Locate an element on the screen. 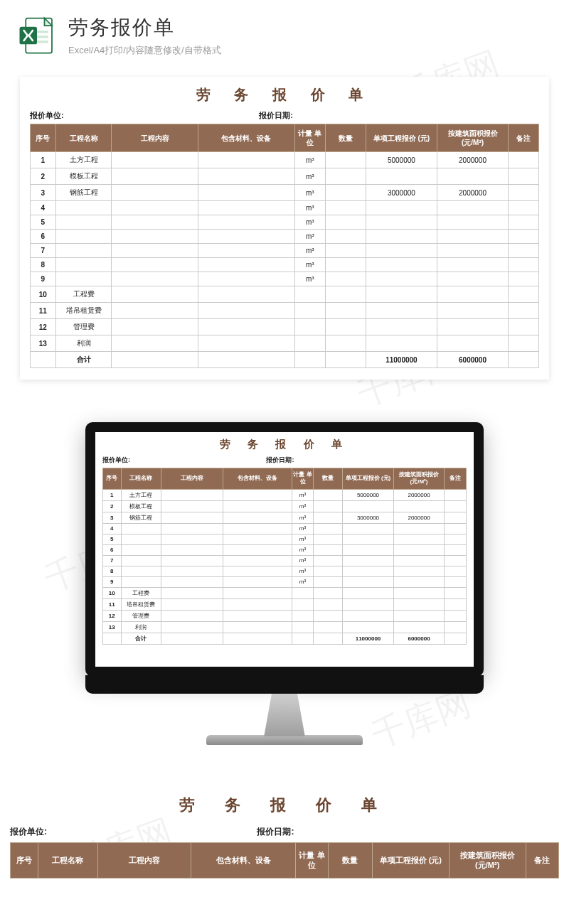 The height and width of the screenshot is (924, 569). cell-total-label: 合计 is located at coordinates (141, 638).